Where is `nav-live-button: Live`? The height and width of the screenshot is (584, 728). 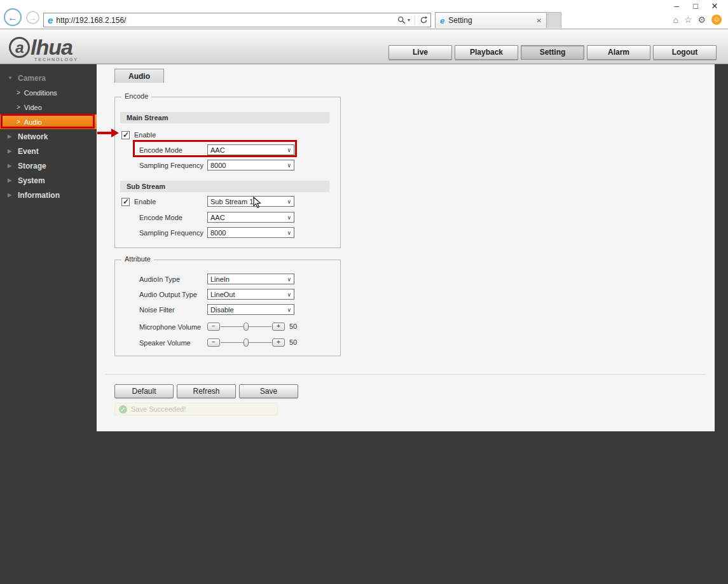
nav-live-button: Live is located at coordinates (420, 52).